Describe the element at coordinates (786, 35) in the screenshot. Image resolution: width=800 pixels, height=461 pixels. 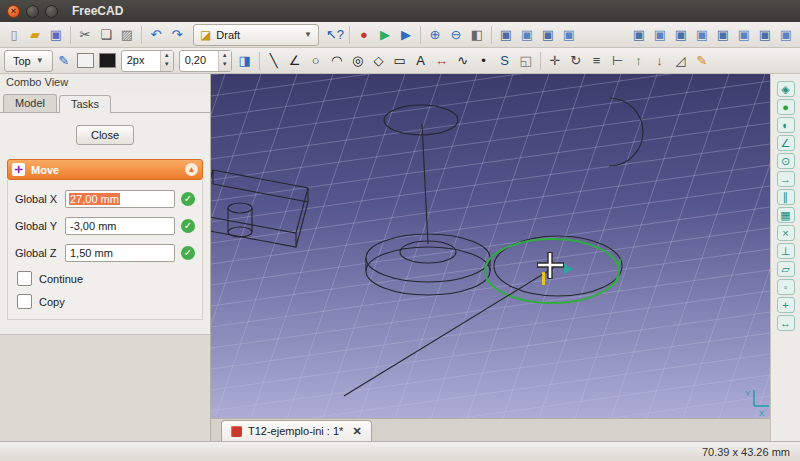
I see `std-view-left-icon: ▣` at that location.